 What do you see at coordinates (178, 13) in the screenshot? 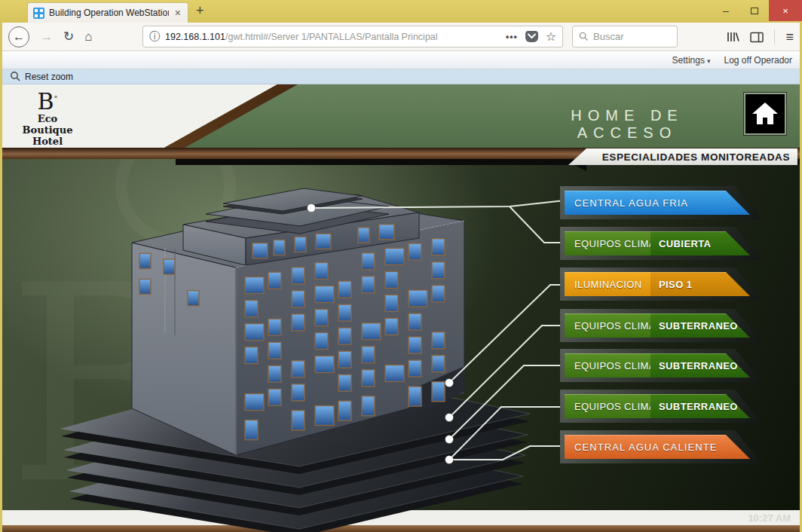
I see `tab-close-icon: ×` at bounding box center [178, 13].